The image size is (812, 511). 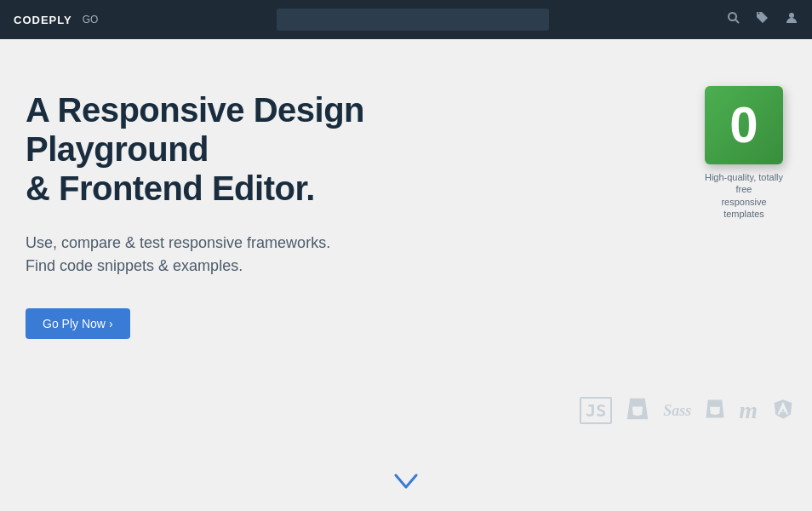 I want to click on cta-label: Go Ply Now, so click(x=74, y=324).